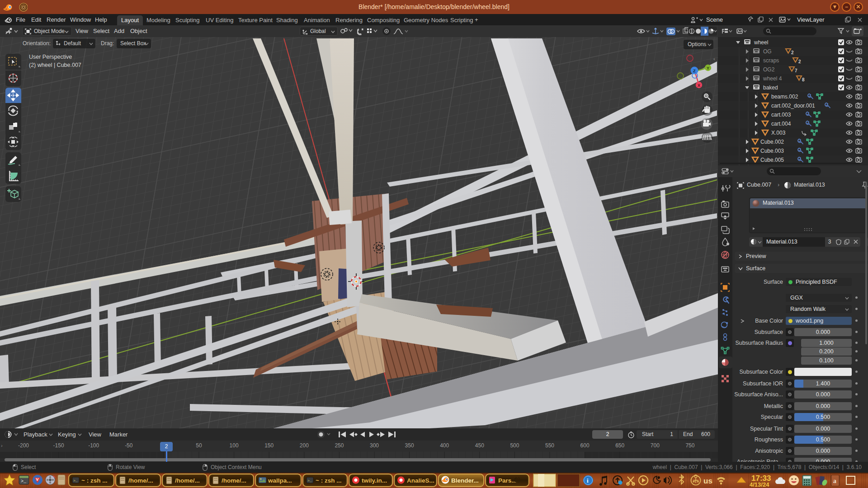 This screenshot has height=488, width=868. Describe the element at coordinates (280, 481) in the screenshot. I see `svg-text: wallpa...` at that location.